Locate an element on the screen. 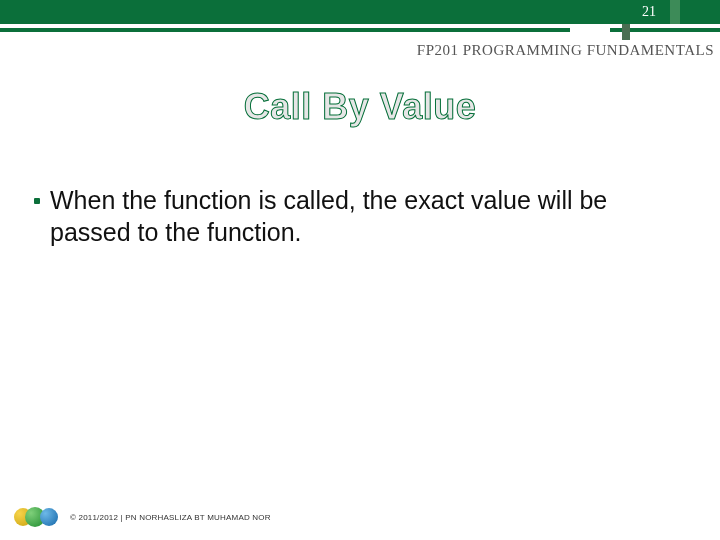 This screenshot has height=540, width=720. slide-title: Call By Value is located at coordinates (360, 107).